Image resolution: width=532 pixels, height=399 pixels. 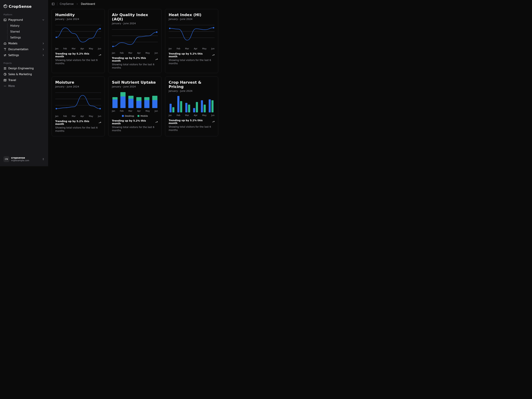 What do you see at coordinates (20, 161) in the screenshot?
I see `user-email: m@example.com` at bounding box center [20, 161].